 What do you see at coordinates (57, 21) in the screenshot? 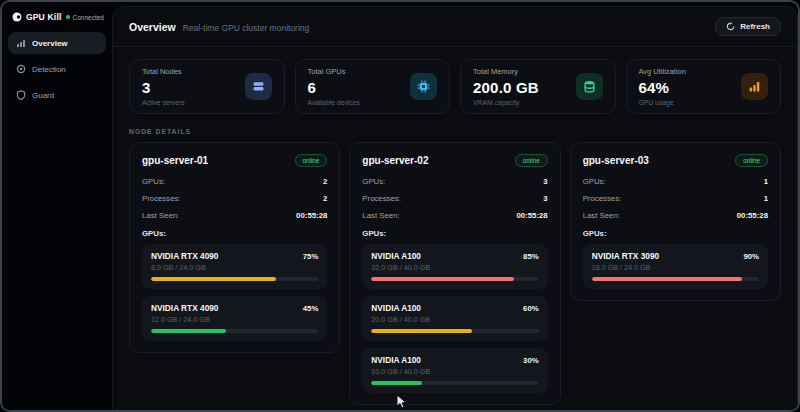
I see `brand-row: GPU Kill Connected` at bounding box center [57, 21].